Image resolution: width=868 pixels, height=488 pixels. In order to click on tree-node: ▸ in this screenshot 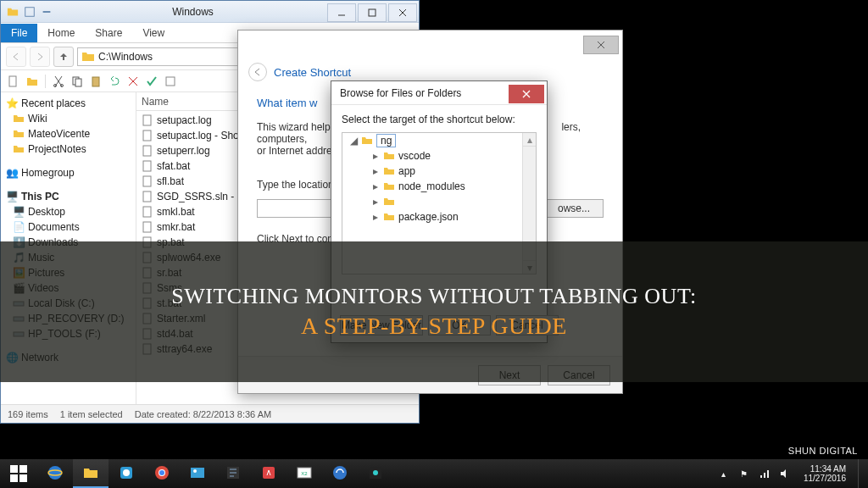, I will do `click(439, 202)`.